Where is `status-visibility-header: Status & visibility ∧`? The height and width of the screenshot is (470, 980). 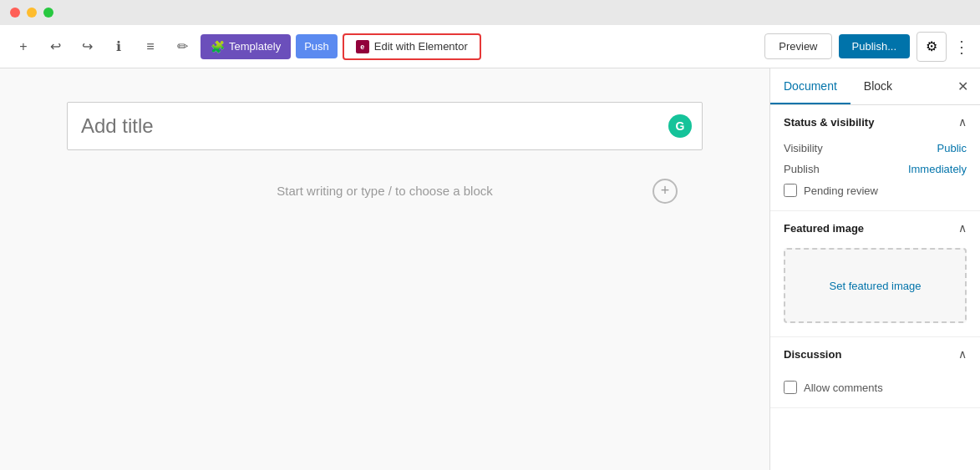 status-visibility-header: Status & visibility ∧ is located at coordinates (876, 122).